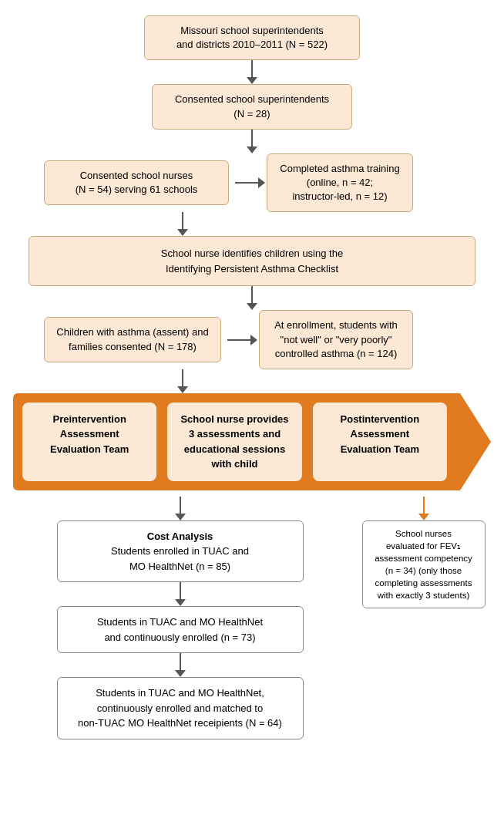 The width and height of the screenshot is (504, 832). What do you see at coordinates (424, 564) in the screenshot?
I see `box-fev1-text: School nursesevaluated for FEV₁assessmen…` at bounding box center [424, 564].